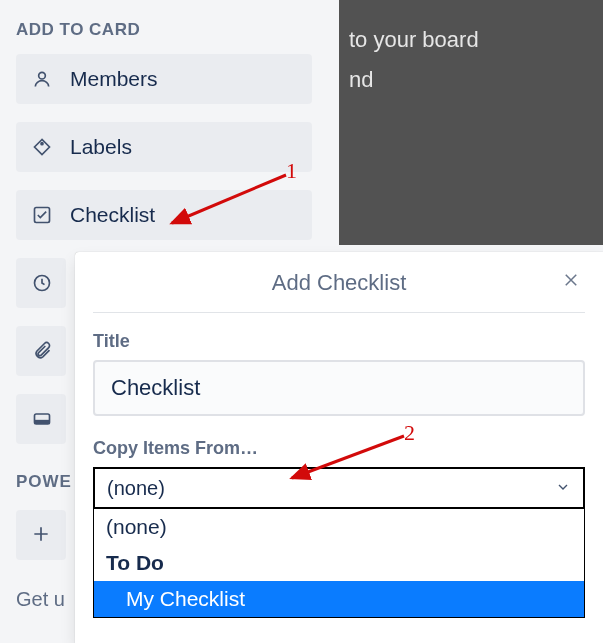 This screenshot has height=643, width=603. Describe the element at coordinates (42, 283) in the screenshot. I see `clock-icon` at that location.